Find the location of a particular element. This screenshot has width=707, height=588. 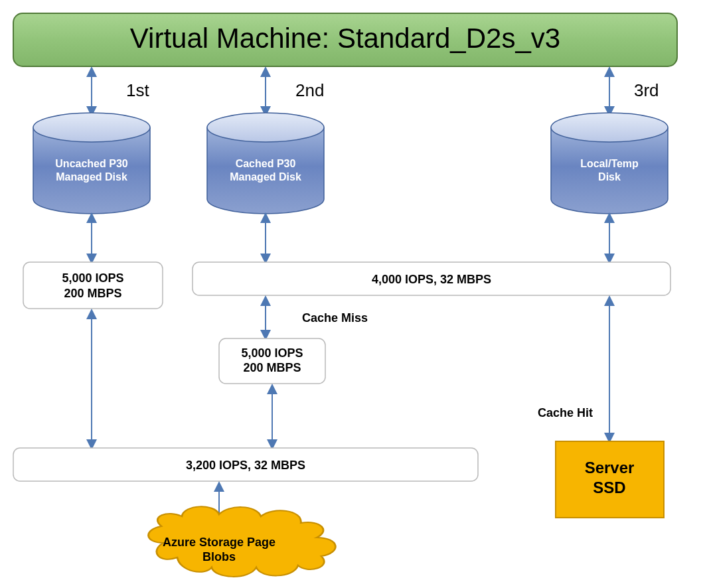

uncached-disk-icon: Uncached P30 Managed Disk is located at coordinates (92, 163).